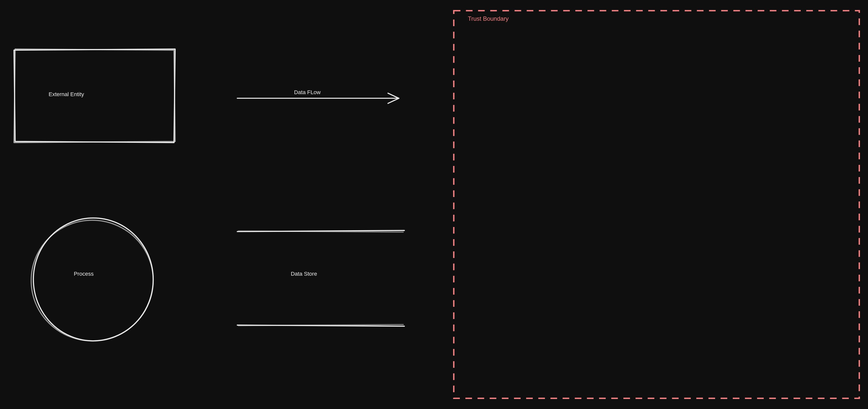  What do you see at coordinates (94, 279) in the screenshot?
I see `process-shape` at bounding box center [94, 279].